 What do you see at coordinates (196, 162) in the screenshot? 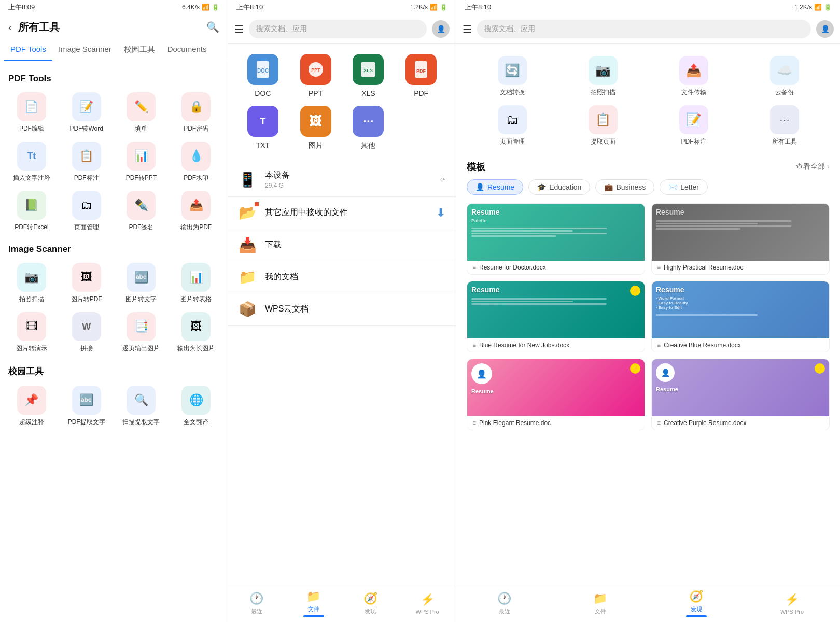
I see `tool-pdf-watermark: 💧 PDF水印` at bounding box center [196, 162].